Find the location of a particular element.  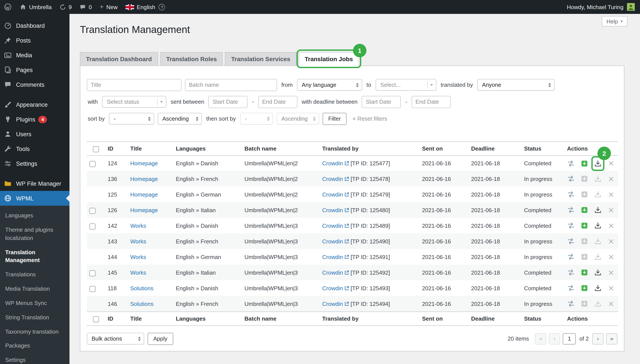

first-page-button: « is located at coordinates (541, 339).